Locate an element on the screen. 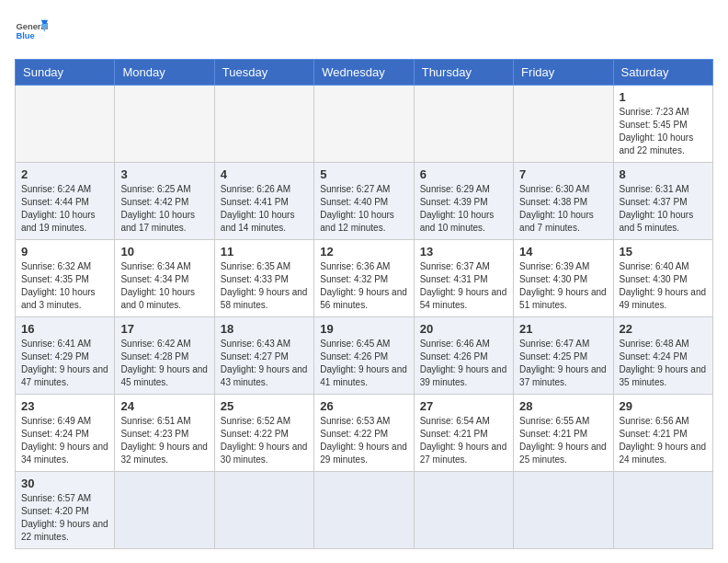 The width and height of the screenshot is (728, 563). calendar-cell: 4Sunrise: 6:26 AM Sunset: 4:41 PM Daylig… is located at coordinates (264, 201).